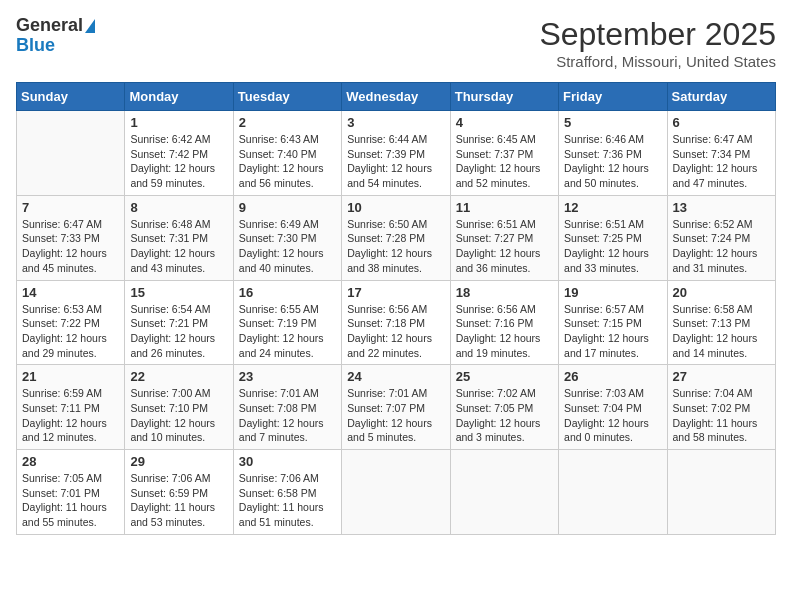 The height and width of the screenshot is (612, 792). I want to click on calendar-day-cell: 28Sunrise: 7:05 AMSunset: 7:01 PMDayligh…, so click(71, 492).